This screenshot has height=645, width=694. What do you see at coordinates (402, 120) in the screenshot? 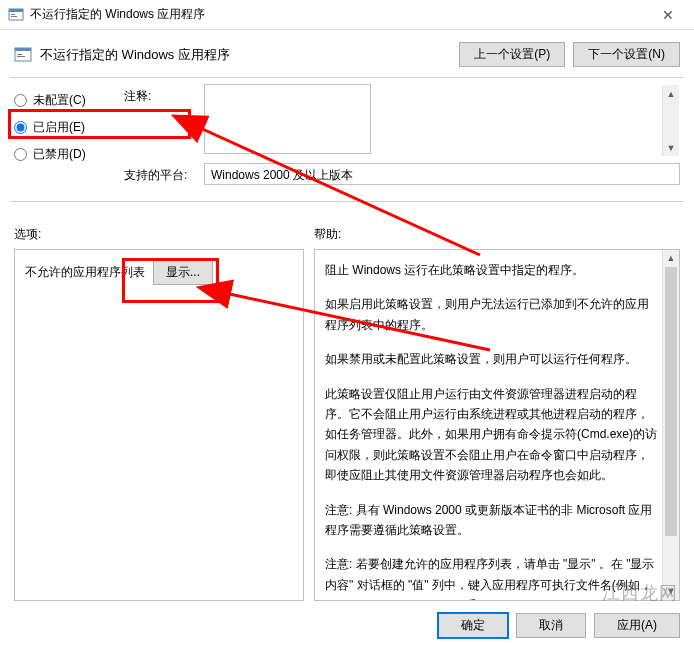
I see `comment-row: 注释: ▲ ▼` at bounding box center [402, 120].